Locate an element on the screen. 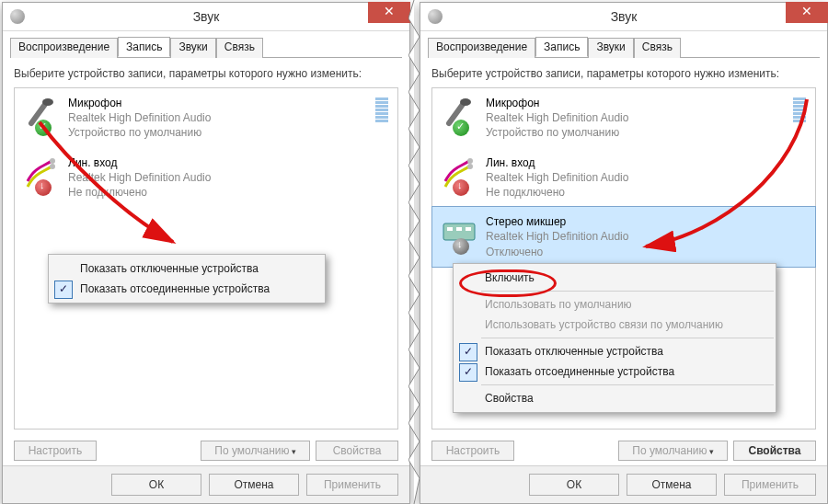  menu-show-disabled: Показать отключенные устройства is located at coordinates (187, 269).